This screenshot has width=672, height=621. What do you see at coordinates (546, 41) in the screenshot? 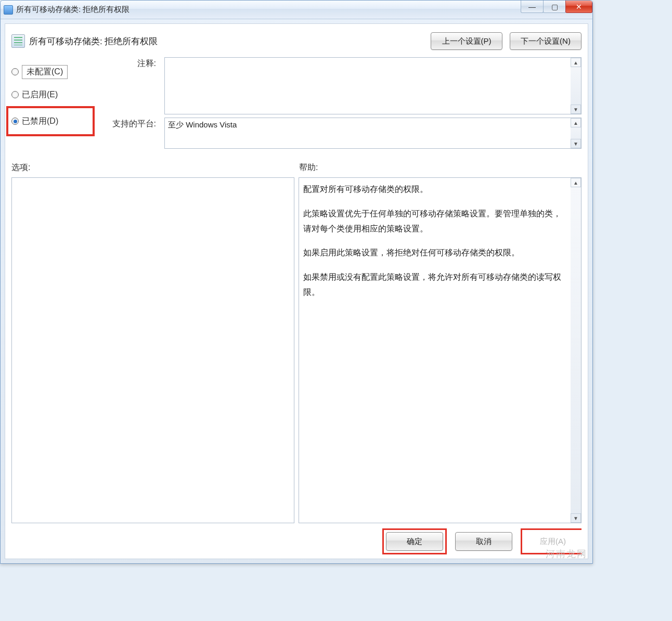
I see `next-setting-label: 下一个设置(N)` at bounding box center [546, 41].